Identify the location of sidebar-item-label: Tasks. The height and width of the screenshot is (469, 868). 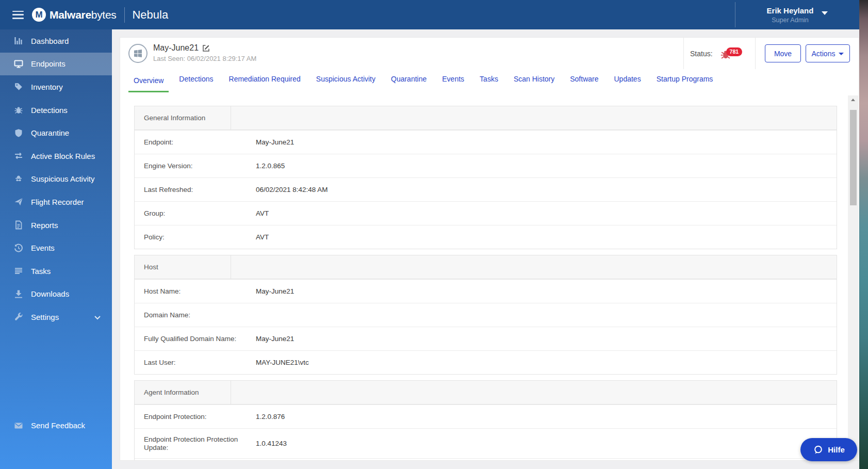
(41, 271).